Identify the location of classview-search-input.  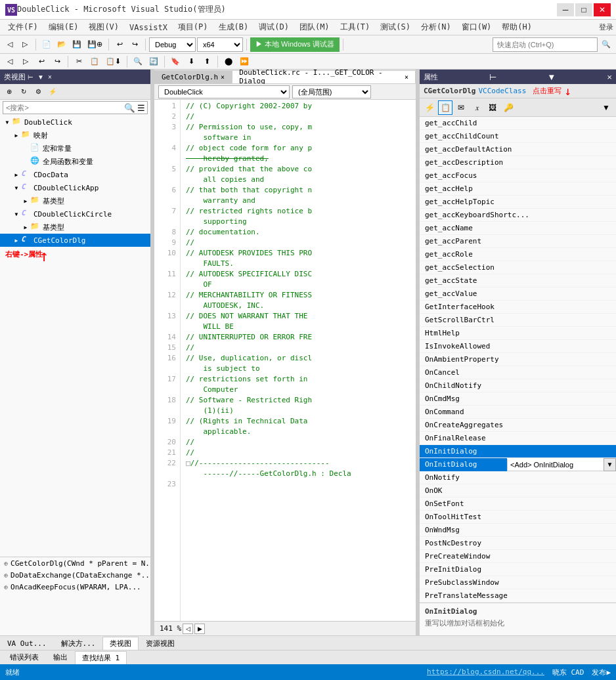
(63, 108).